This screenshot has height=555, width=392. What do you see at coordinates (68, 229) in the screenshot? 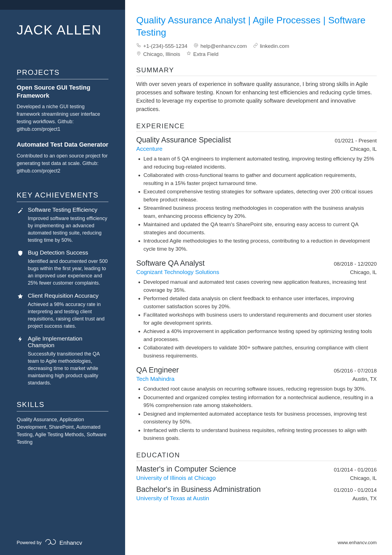
I see `achievement-desc: Improved software testing efficiency by …` at bounding box center [68, 229].